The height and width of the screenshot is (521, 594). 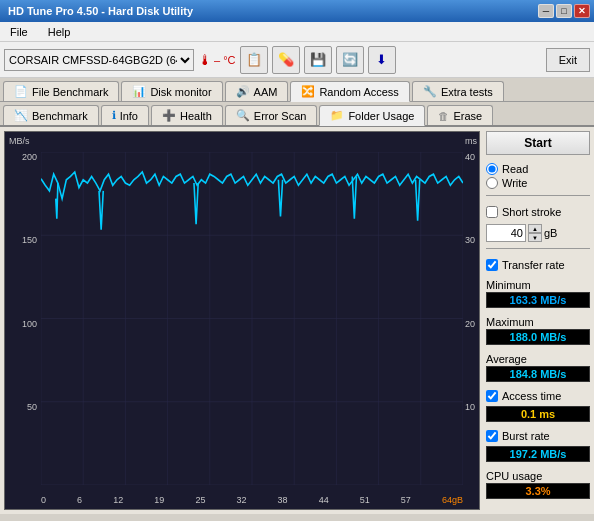 I want to click on write-radio-row: Write, so click(x=538, y=183).